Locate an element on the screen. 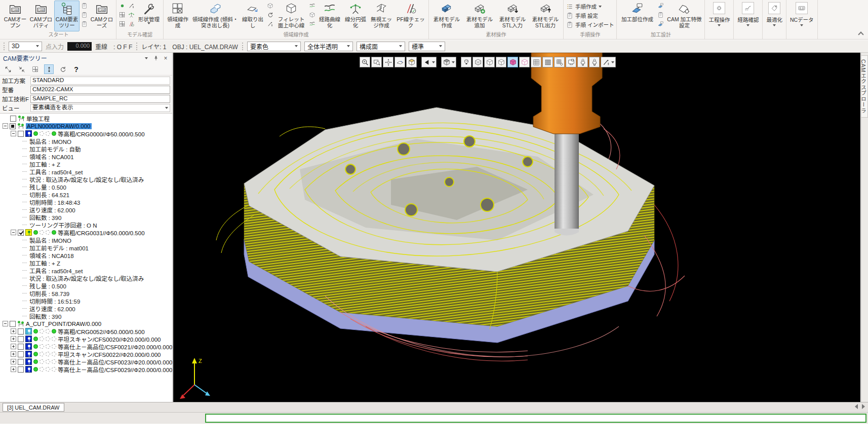 The width and height of the screenshot is (868, 441). zoom-window-button is located at coordinates (377, 62).